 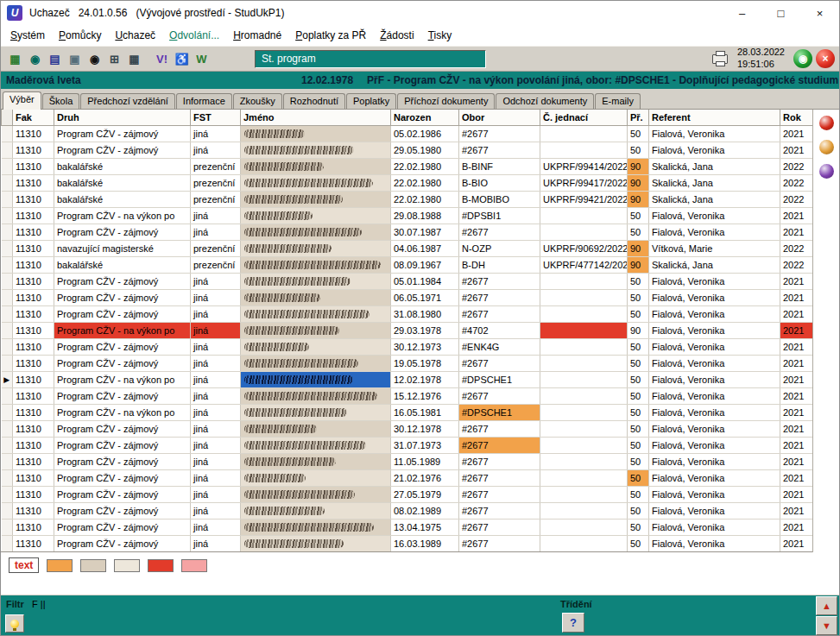 I want to click on table-row: 11310Program CŽV - zájmovýjiná08.02.1989…, so click(x=408, y=511).